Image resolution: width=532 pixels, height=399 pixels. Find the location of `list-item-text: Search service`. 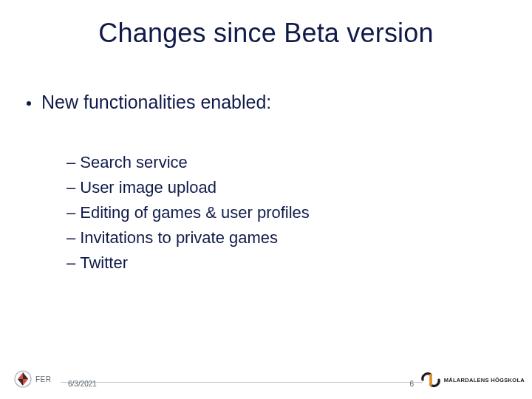

list-item-text: Search service is located at coordinates (134, 163).